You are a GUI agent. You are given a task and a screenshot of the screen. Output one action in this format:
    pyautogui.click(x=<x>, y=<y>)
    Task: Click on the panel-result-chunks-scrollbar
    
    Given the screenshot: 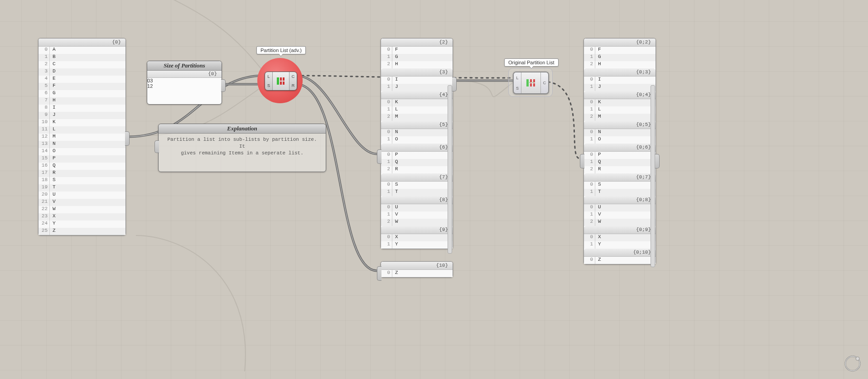 What is the action you would take?
    pyautogui.click(x=450, y=169)
    